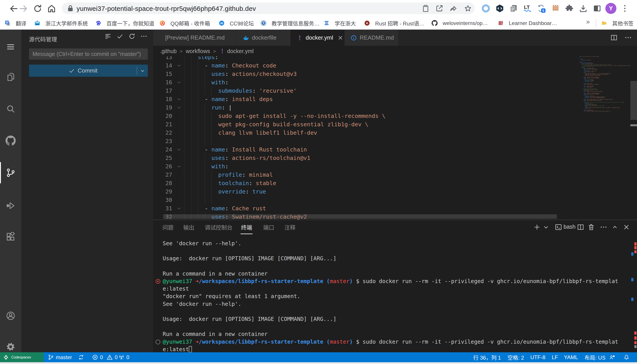 Image resolution: width=637 pixels, height=364 pixels. I want to click on panel-tab: 问题, so click(168, 228).